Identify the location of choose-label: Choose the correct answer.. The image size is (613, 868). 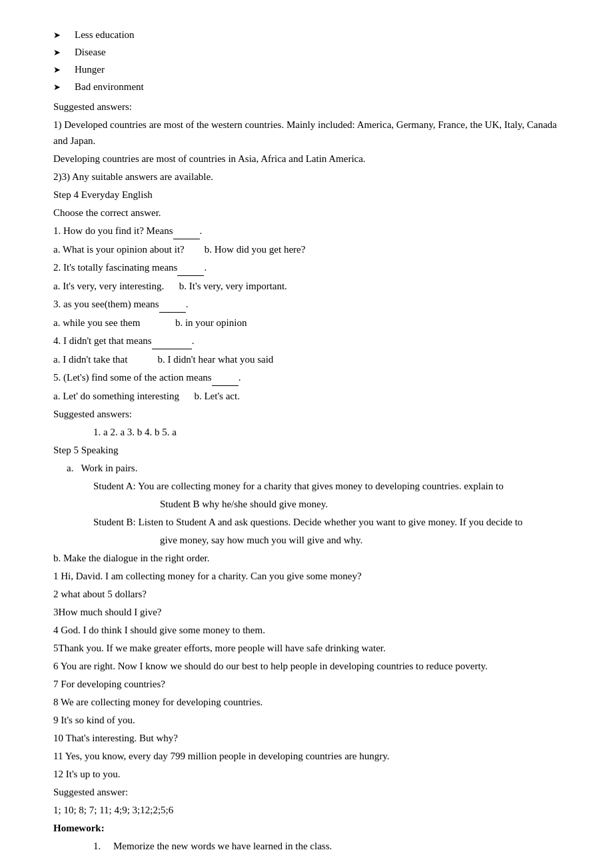
(306, 213).